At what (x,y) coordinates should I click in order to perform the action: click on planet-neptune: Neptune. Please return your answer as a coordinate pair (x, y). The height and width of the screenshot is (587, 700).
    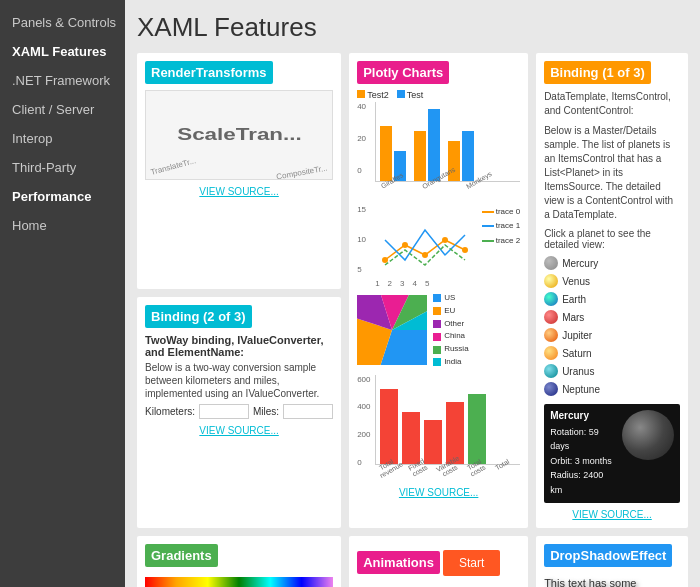
    Looking at the image, I should click on (612, 389).